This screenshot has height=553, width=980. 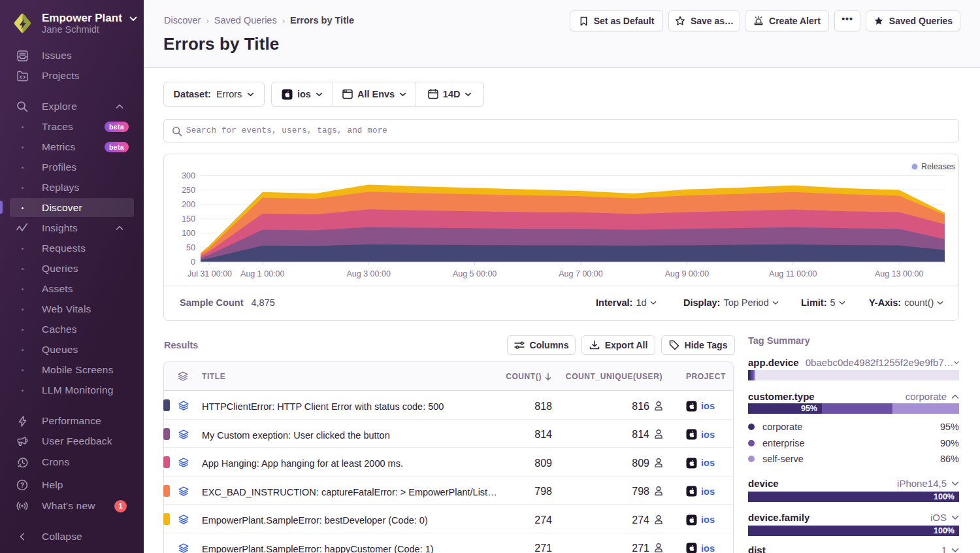 I want to click on svg-text: 0, so click(x=193, y=262).